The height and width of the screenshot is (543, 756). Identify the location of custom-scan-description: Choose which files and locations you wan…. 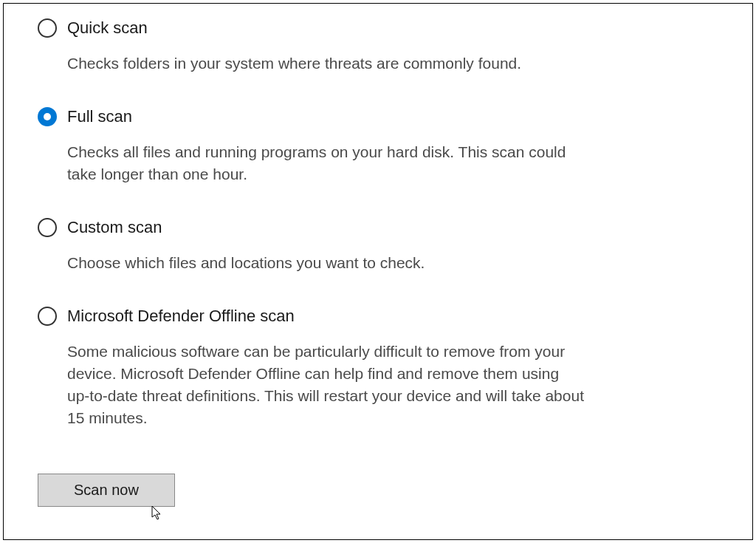
(326, 263).